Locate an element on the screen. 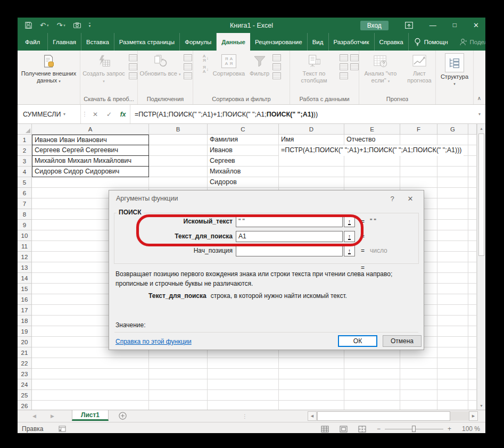 This screenshot has height=448, width=504. zoom-slider: − + is located at coordinates (414, 429).